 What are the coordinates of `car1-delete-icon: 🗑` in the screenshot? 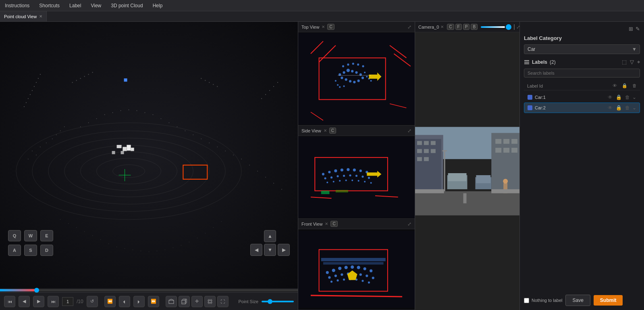 It's located at (627, 97).